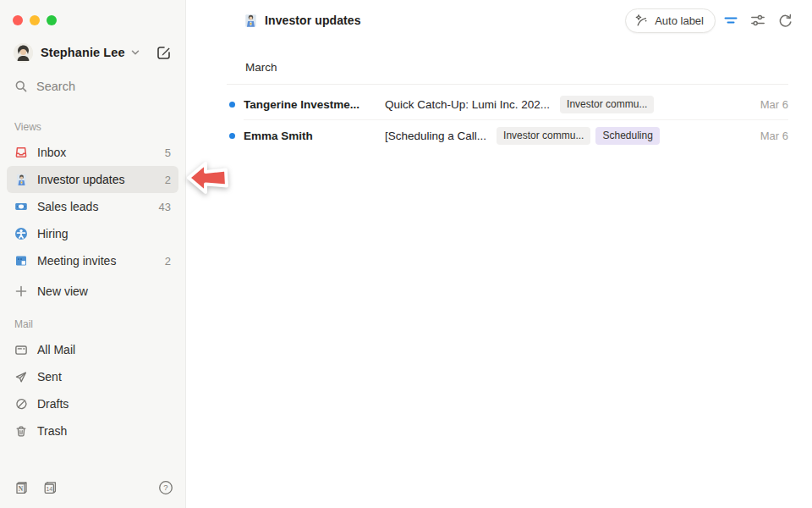 The image size is (812, 508). Describe the element at coordinates (508, 135) in the screenshot. I see `email-row-emma-smith: Emma Smith [Scheduling a Call... Investo…` at that location.